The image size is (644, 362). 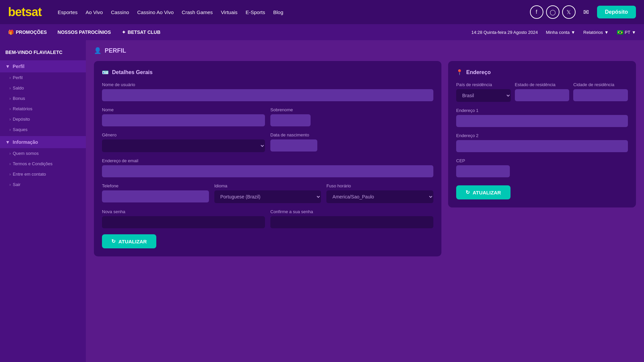 I want to click on arrow-right-icon-3: ›, so click(x=10, y=99).